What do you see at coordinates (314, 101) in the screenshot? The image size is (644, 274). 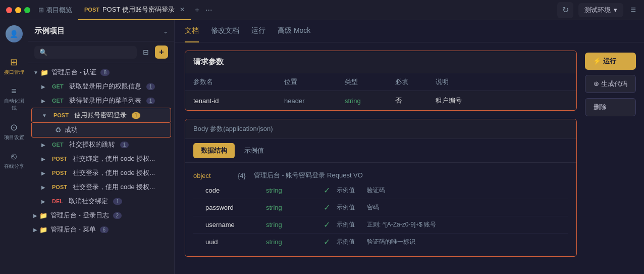 I see `param-position: header` at bounding box center [314, 101].